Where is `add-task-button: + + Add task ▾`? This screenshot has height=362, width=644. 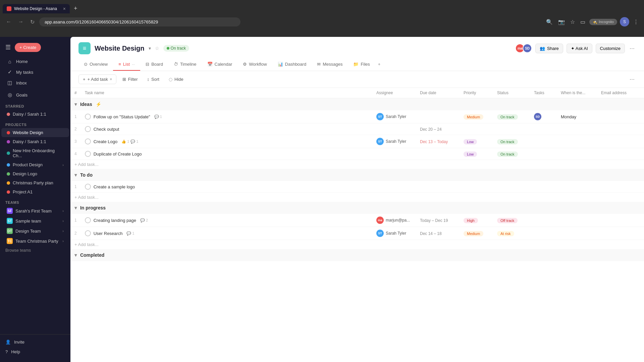 add-task-button: + + Add task ▾ is located at coordinates (97, 79).